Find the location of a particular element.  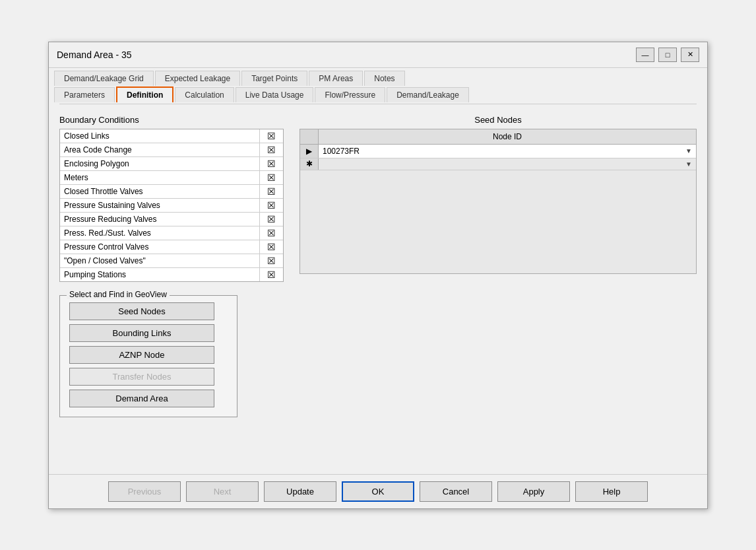

boundary-row-pumping-stations: Pumping Stations ☒ is located at coordinates (172, 275).